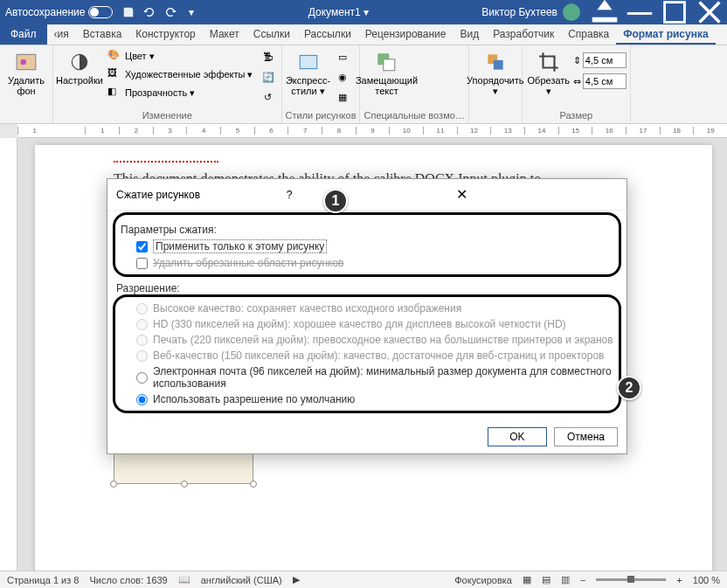 The image size is (727, 588). What do you see at coordinates (640, 12) in the screenshot?
I see `minimize-icon` at bounding box center [640, 12].